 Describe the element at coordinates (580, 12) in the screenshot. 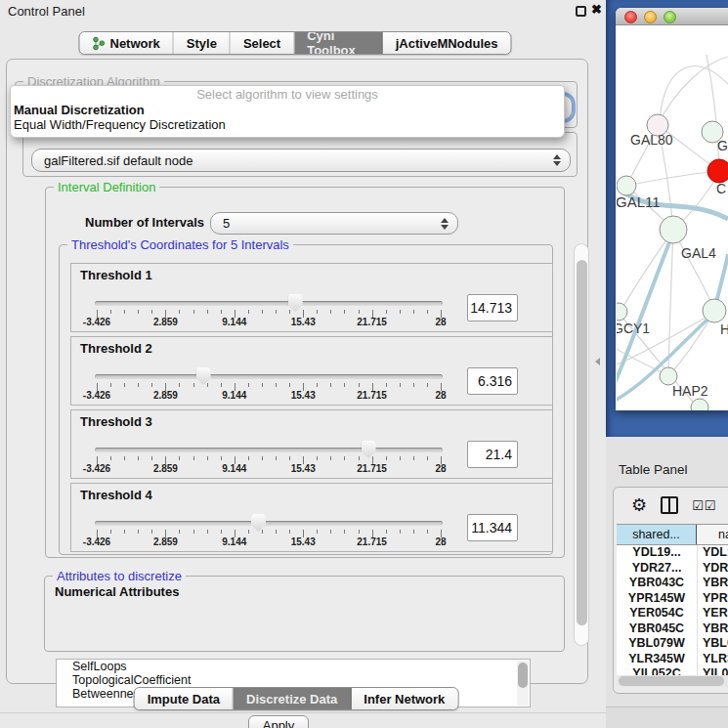

I see `float-window-icon` at that location.